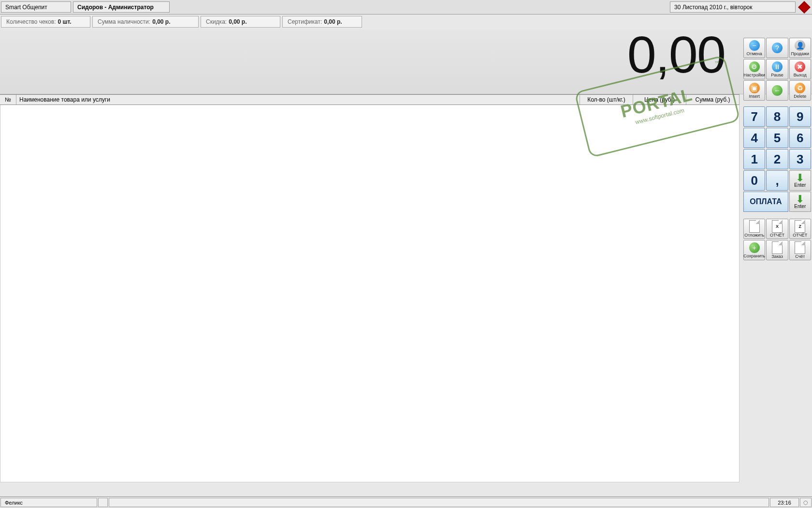 This screenshot has width=812, height=508. I want to click on gear-icon: ⚙, so click(754, 67).